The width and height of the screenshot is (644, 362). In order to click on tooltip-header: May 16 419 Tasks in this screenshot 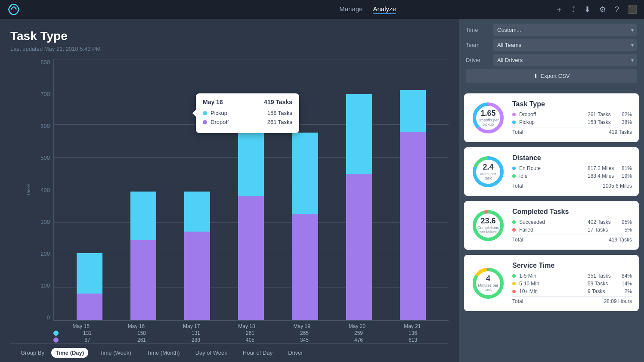, I will do `click(248, 102)`.